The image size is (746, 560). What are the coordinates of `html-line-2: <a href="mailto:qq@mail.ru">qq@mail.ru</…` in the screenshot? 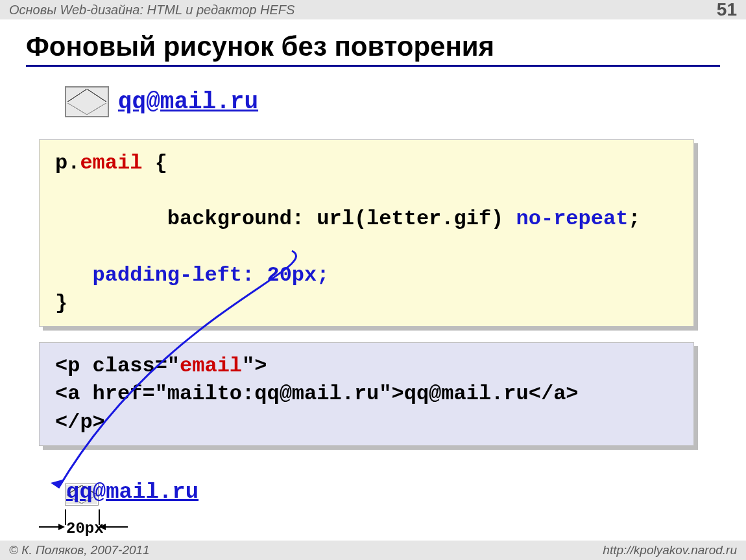 It's located at (368, 394).